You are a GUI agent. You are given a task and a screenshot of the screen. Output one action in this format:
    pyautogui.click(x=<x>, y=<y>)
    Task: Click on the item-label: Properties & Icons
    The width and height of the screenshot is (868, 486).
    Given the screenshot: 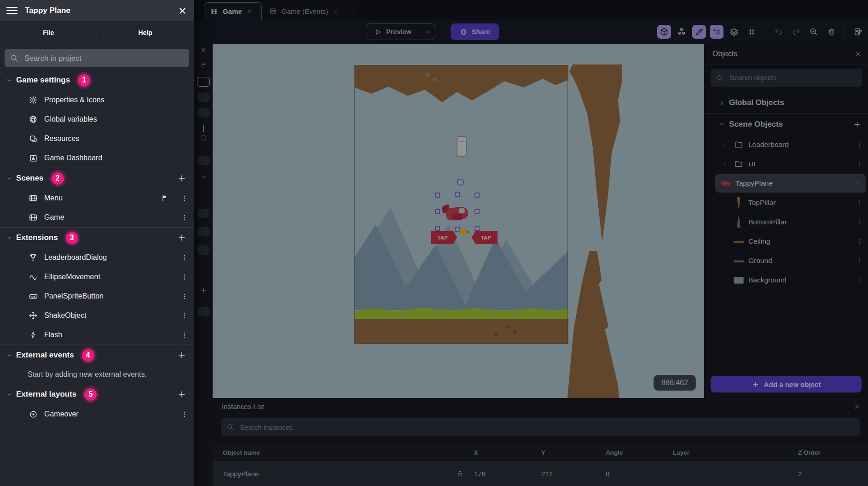 What is the action you would take?
    pyautogui.click(x=75, y=100)
    